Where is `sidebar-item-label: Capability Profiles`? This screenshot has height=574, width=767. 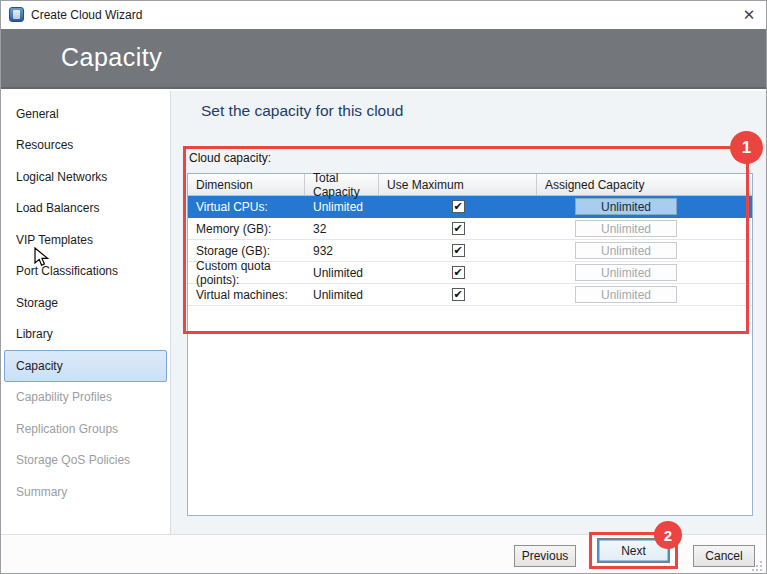 sidebar-item-label: Capability Profiles is located at coordinates (64, 397).